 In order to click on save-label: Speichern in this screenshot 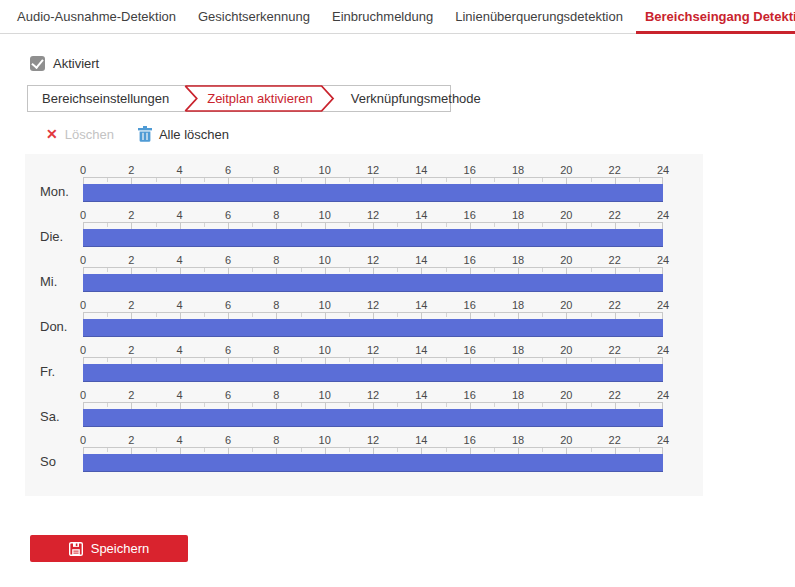, I will do `click(120, 548)`.